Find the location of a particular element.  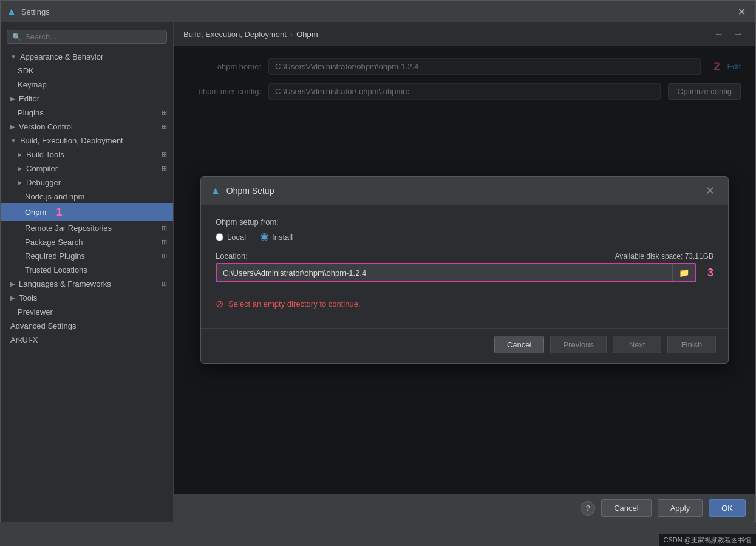

sidebar-item-label: Ohpm is located at coordinates (35, 213).